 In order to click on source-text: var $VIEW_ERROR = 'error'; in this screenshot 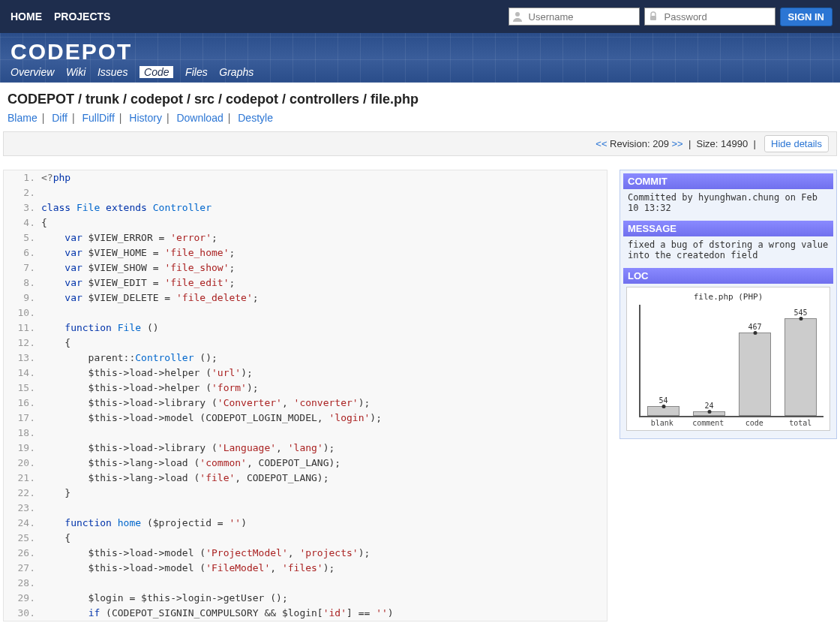, I will do `click(129, 238)`.